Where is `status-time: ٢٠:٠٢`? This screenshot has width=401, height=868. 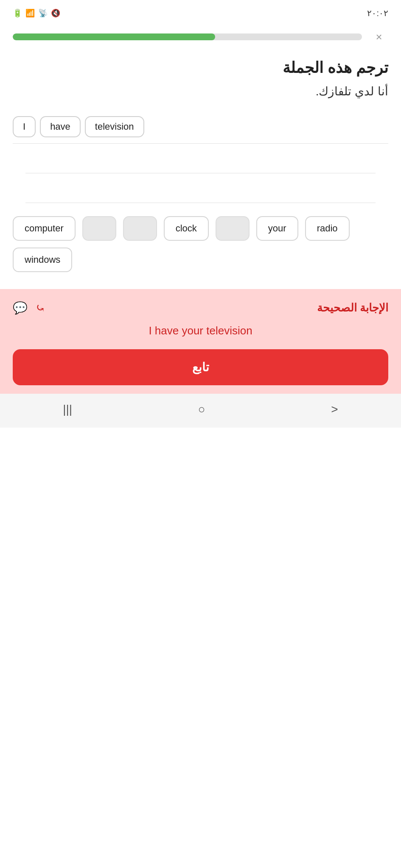
status-time: ٢٠:٠٢ is located at coordinates (378, 13).